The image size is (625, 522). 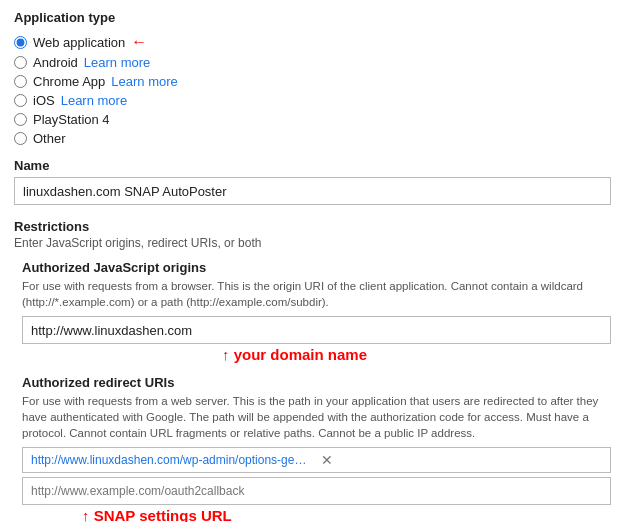 I want to click on existing-uri-value: http://www.linuxdashen.com/wp-admin/opti…, so click(x=172, y=460).